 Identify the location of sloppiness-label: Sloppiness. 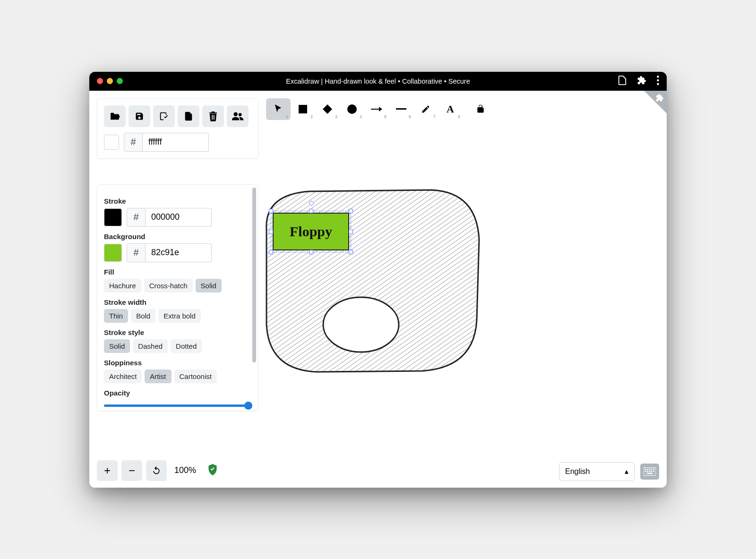
(178, 363).